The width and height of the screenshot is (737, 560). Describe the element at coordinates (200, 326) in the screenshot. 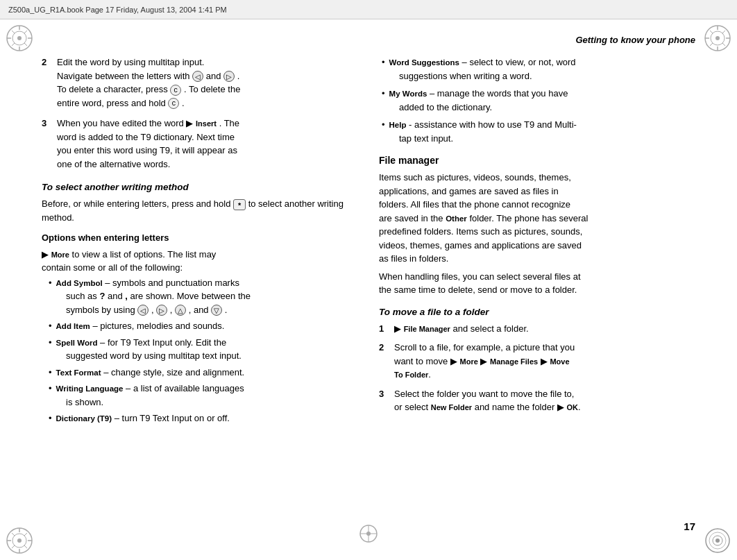

I see `bullet-add-item: Add Item – pictures, melodies and sounds…` at that location.